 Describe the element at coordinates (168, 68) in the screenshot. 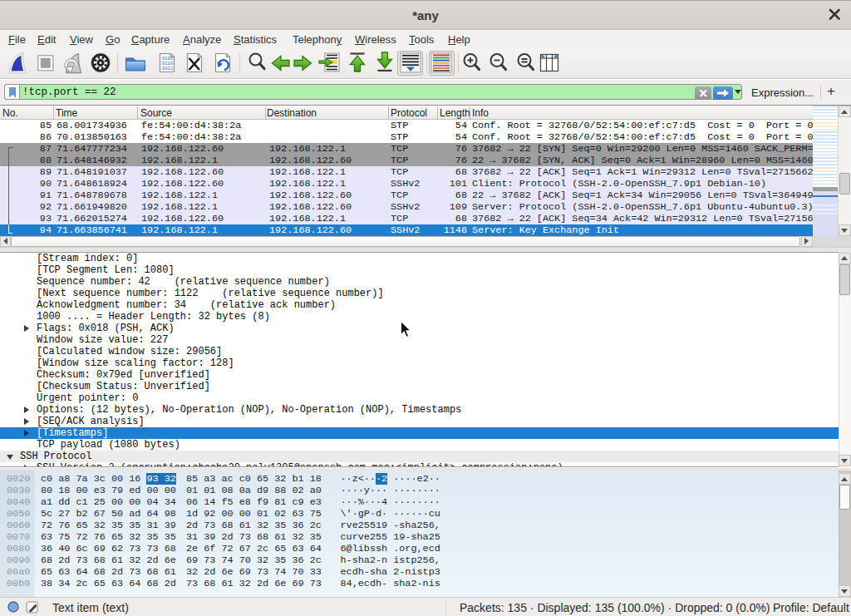

I see `svg-text: 0011` at that location.